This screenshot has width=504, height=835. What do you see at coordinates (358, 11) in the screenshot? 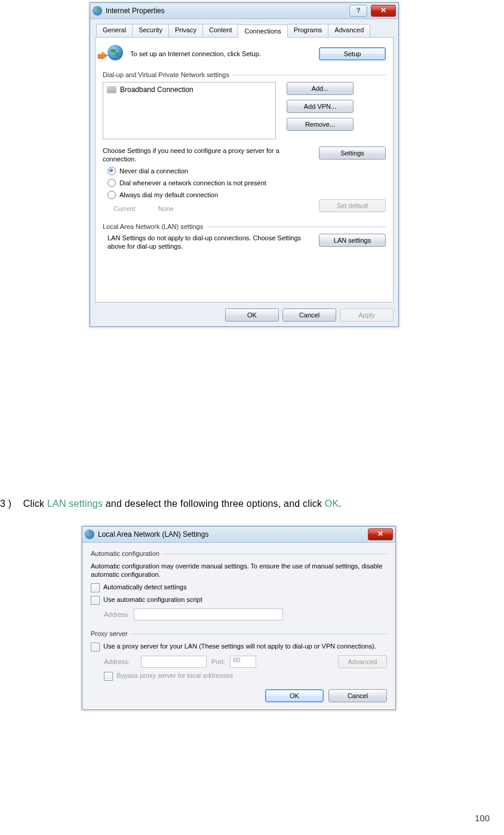
I see `help-button: ?` at bounding box center [358, 11].